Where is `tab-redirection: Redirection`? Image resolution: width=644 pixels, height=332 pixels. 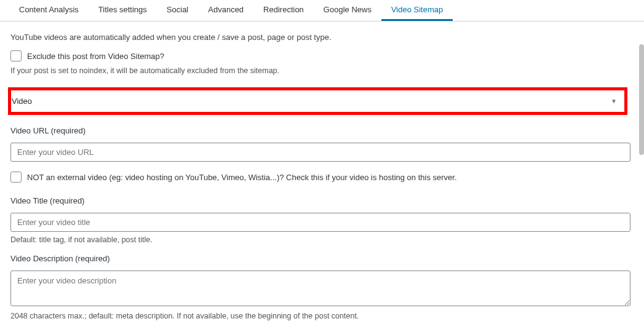 tab-redirection: Redirection is located at coordinates (284, 10).